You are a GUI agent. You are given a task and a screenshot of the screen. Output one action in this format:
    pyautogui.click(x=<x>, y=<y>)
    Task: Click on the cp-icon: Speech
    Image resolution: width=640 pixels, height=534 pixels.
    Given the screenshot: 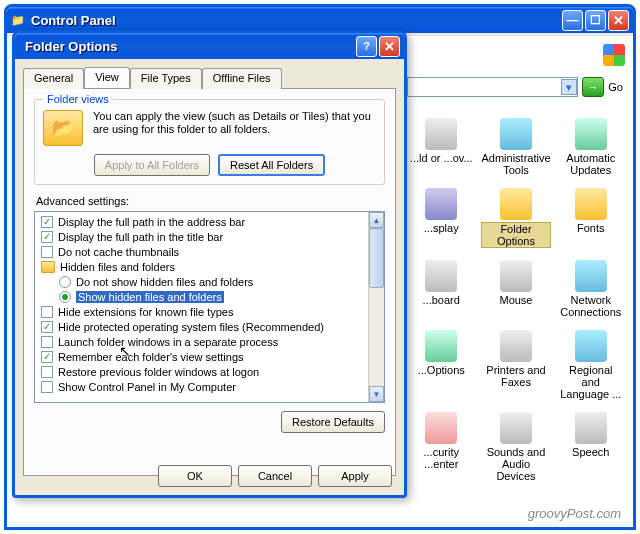 What is the action you would take?
    pyautogui.click(x=591, y=447)
    